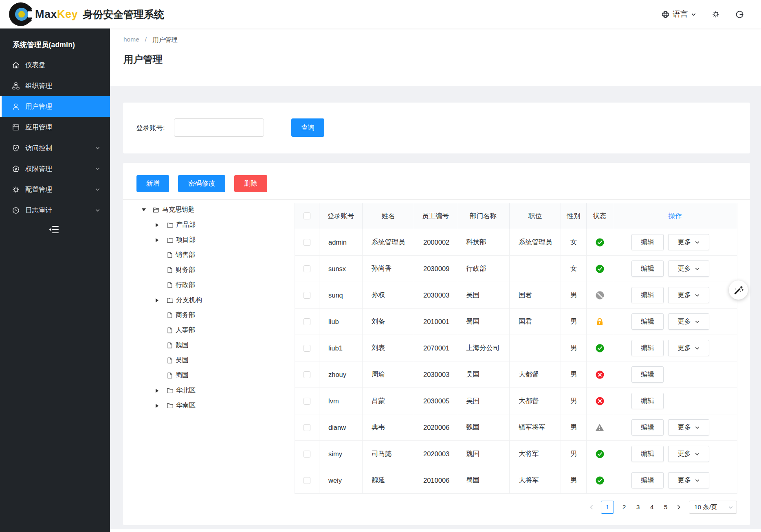  What do you see at coordinates (675, 374) in the screenshot?
I see `actions-cell: 编辑` at bounding box center [675, 374].